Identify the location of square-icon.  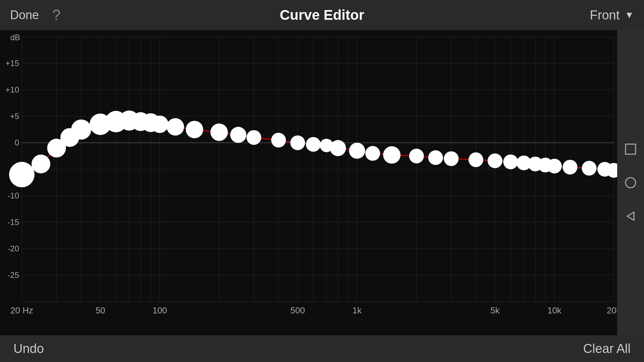
(631, 149).